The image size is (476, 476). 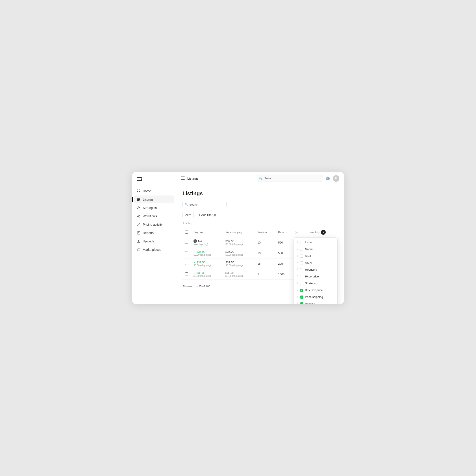 What do you see at coordinates (139, 200) in the screenshot?
I see `listings-icon` at bounding box center [139, 200].